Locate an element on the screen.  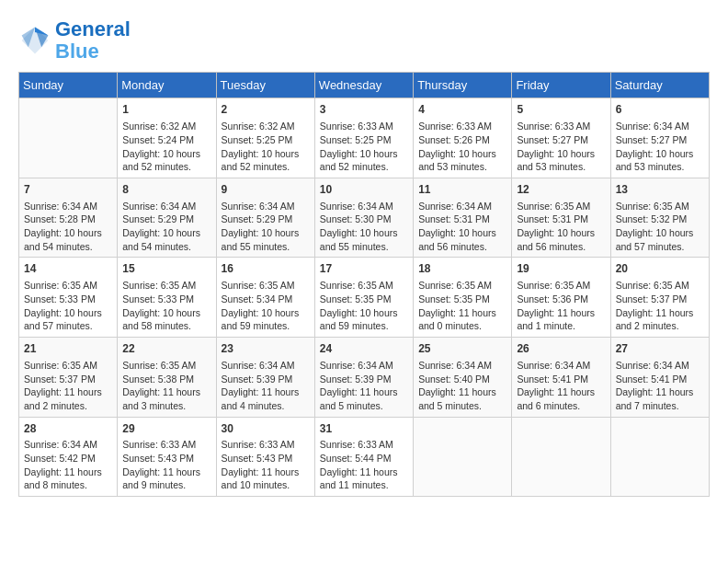
calendar-cell: 22Sunrise: 6:35 AM Sunset: 5:38 PM Dayli… is located at coordinates (167, 377).